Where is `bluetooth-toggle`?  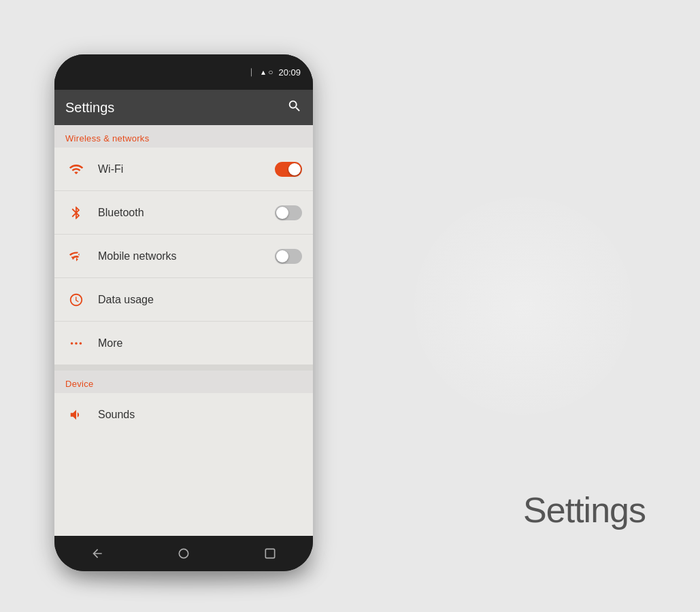
bluetooth-toggle is located at coordinates (288, 213).